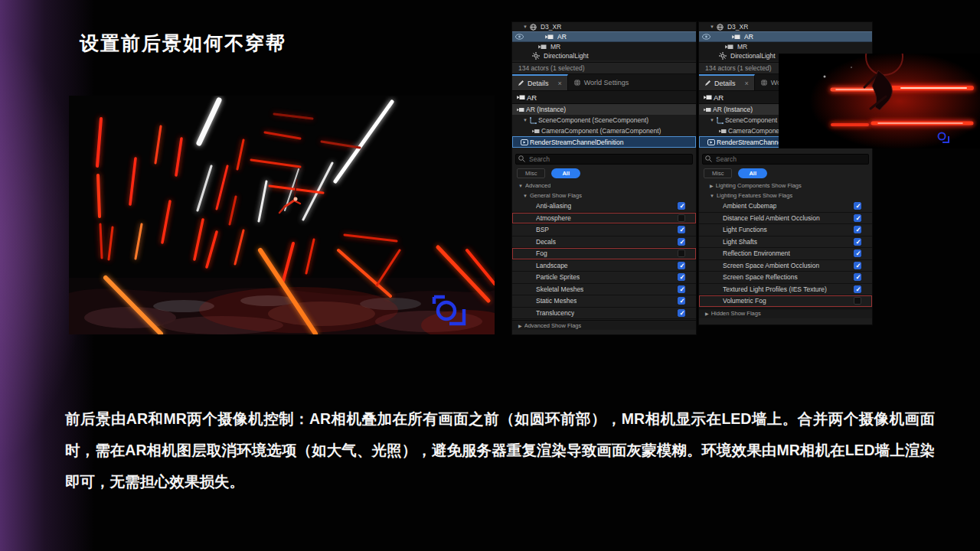  What do you see at coordinates (786, 185) in the screenshot?
I see `show-flag-row: ▶ Lighting Components Show Flags` at bounding box center [786, 185].